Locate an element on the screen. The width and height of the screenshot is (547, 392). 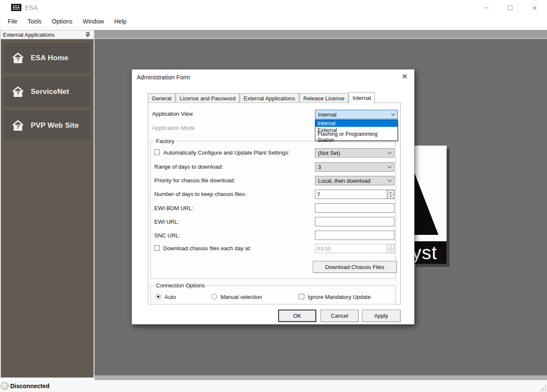
close-icon: ✕ is located at coordinates (535, 8).